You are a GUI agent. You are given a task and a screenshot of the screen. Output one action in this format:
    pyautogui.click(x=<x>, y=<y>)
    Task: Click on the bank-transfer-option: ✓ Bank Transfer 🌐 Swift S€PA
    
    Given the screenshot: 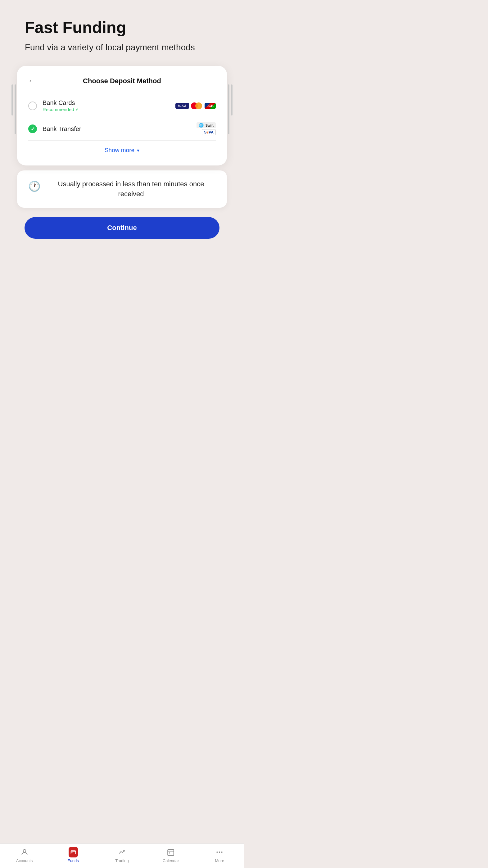 What is the action you would take?
    pyautogui.click(x=122, y=129)
    